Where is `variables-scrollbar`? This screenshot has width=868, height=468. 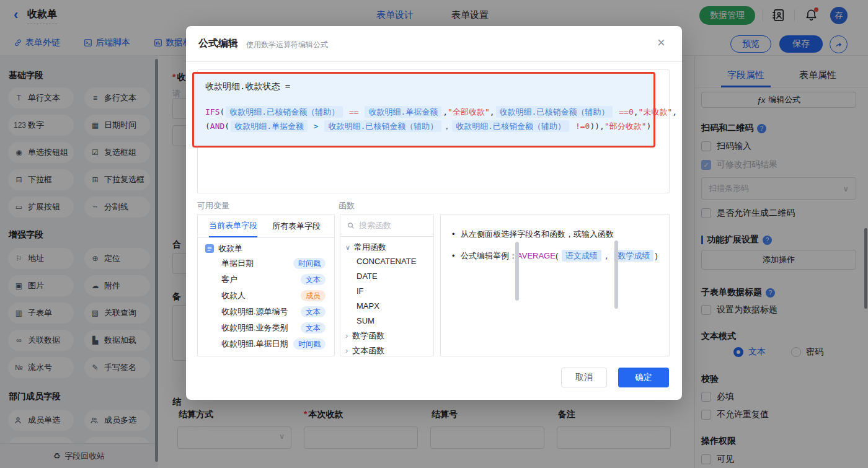
variables-scrollbar is located at coordinates (517, 272).